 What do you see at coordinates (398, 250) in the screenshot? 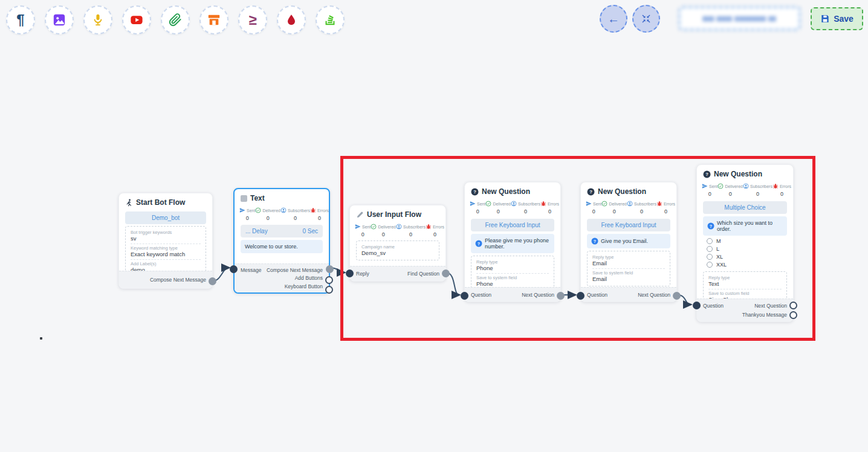
I see `campaign-box: Campaign nameDemo_sv` at bounding box center [398, 250].